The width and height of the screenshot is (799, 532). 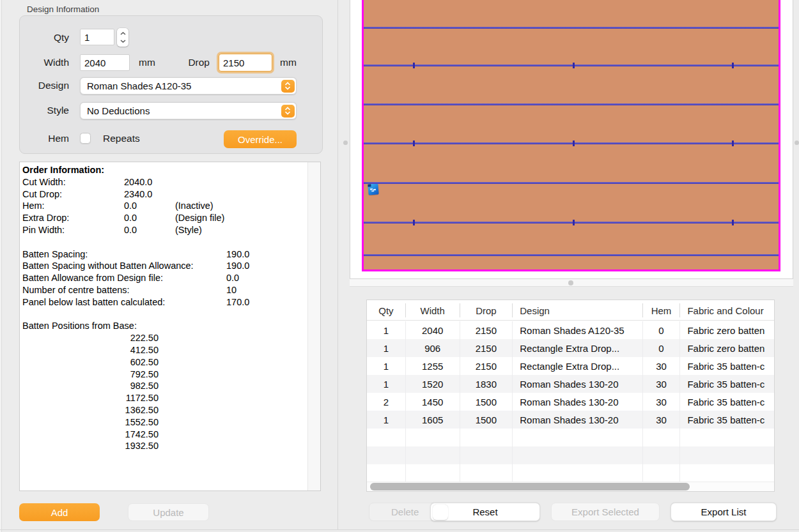 What do you see at coordinates (97, 37) in the screenshot?
I see `qty-input` at bounding box center [97, 37].